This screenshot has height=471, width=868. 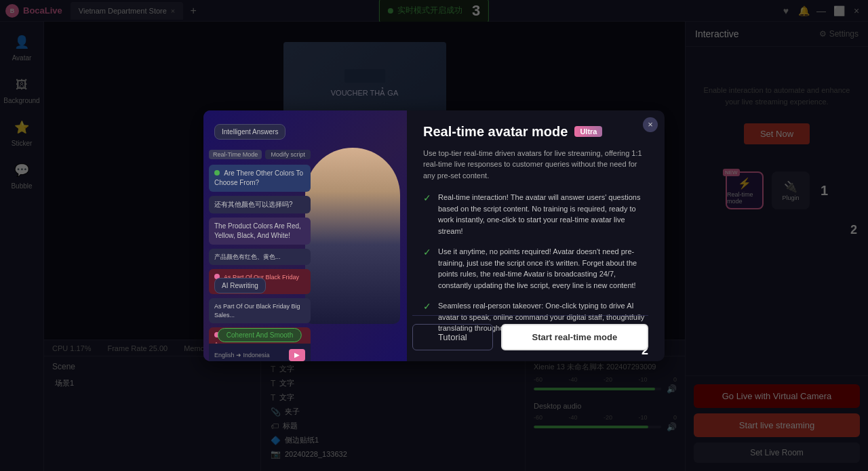 What do you see at coordinates (536, 214) in the screenshot?
I see `feature-item-1: ✓ Real-time interaction! The avatar will…` at bounding box center [536, 214].